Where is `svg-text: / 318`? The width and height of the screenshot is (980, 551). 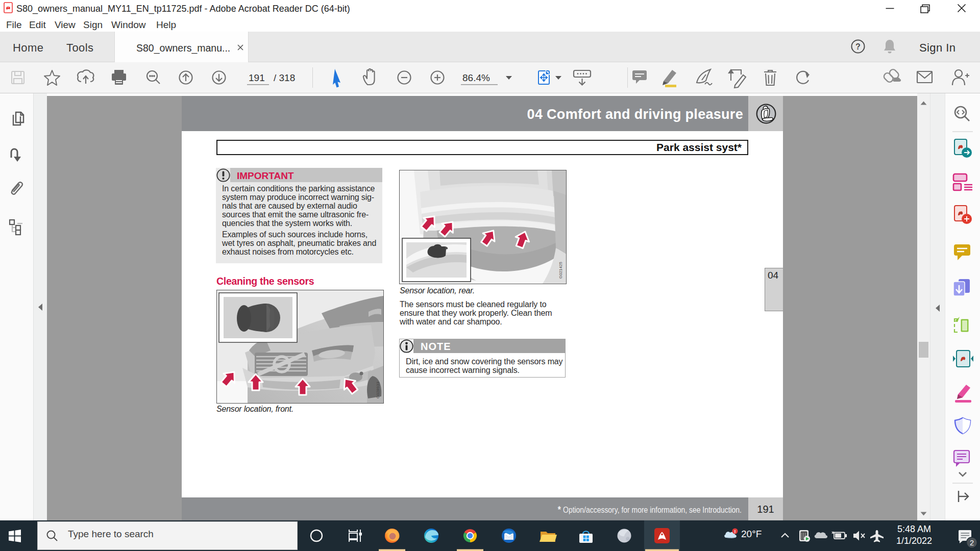 svg-text: / 318 is located at coordinates (284, 78).